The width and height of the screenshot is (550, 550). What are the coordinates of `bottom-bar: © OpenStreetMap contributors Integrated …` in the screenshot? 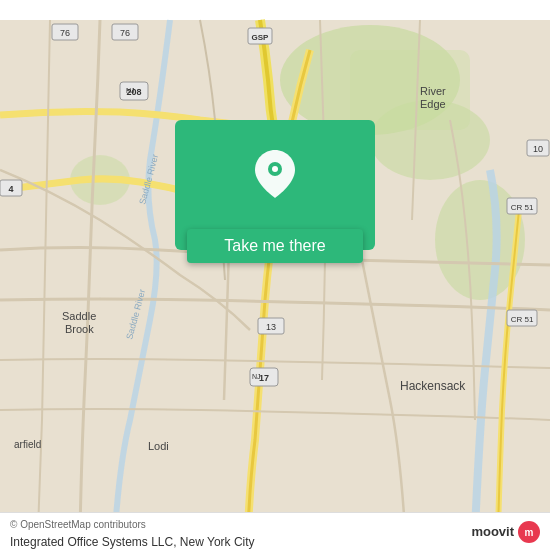 It's located at (275, 531).